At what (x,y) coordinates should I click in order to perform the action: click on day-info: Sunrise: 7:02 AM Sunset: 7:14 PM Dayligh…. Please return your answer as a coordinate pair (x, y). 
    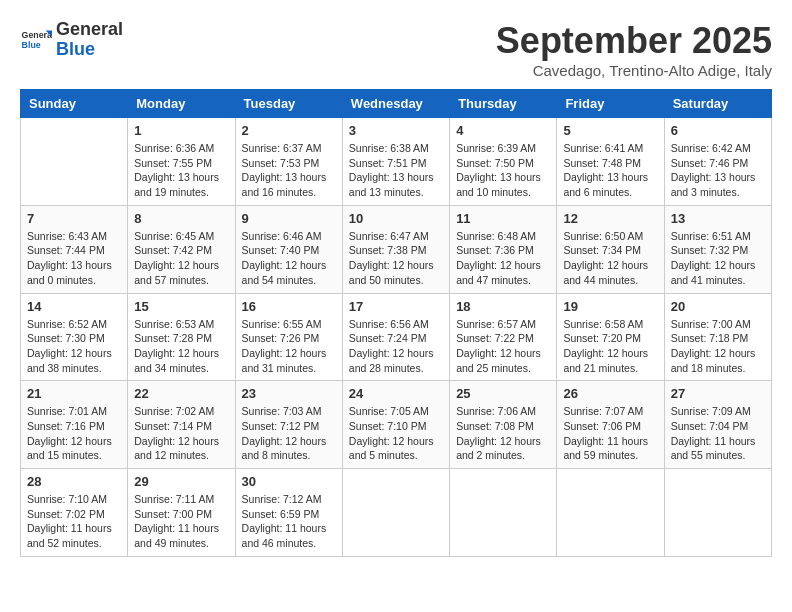
    Looking at the image, I should click on (181, 434).